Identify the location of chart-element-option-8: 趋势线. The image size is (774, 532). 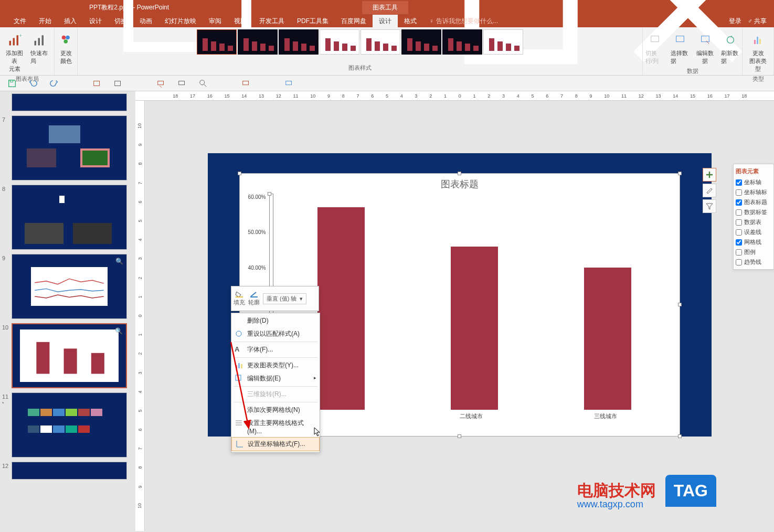
(754, 262).